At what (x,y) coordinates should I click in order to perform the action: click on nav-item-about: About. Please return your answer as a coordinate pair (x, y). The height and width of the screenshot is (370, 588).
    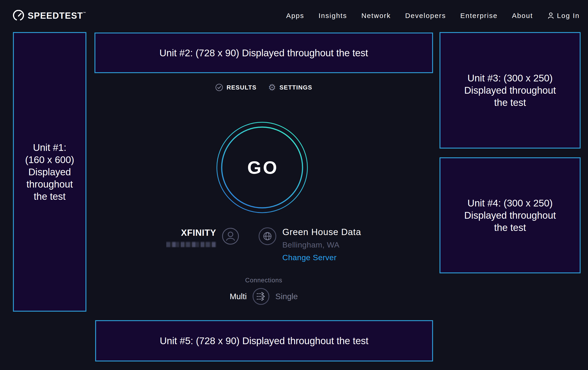
    Looking at the image, I should click on (523, 16).